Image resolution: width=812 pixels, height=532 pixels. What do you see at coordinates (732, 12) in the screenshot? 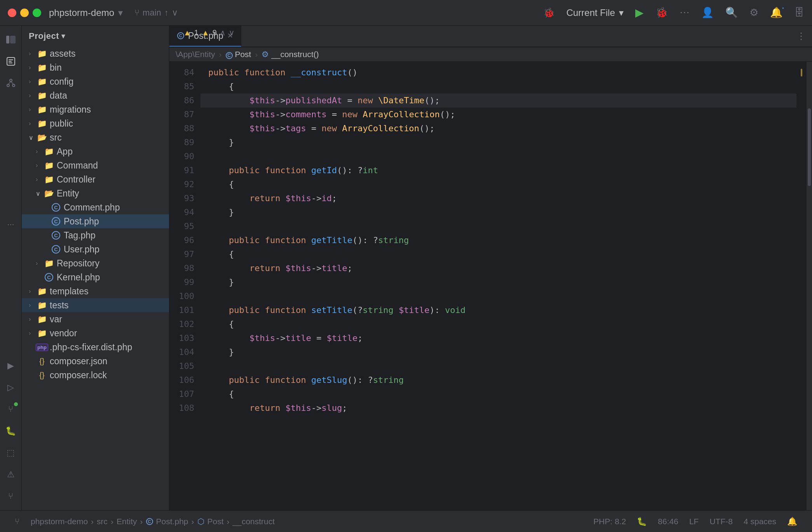
I see `search-icon: 🔍` at bounding box center [732, 12].